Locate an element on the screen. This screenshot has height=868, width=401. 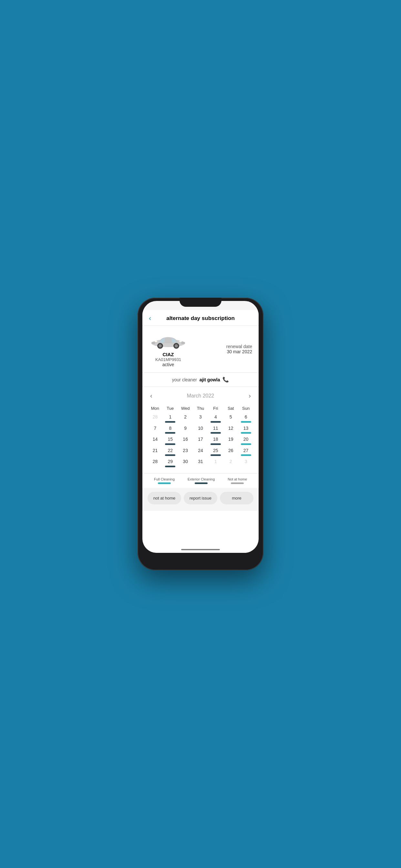
calendar-day-cell: 18 is located at coordinates (216, 441).